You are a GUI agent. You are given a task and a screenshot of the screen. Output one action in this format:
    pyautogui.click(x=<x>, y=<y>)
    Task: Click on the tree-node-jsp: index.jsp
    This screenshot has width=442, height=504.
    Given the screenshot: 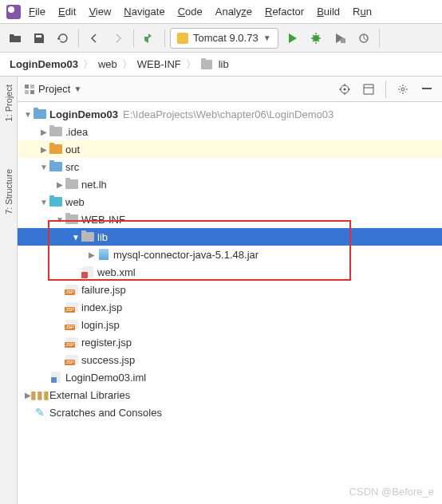 What is the action you would take?
    pyautogui.click(x=230, y=307)
    